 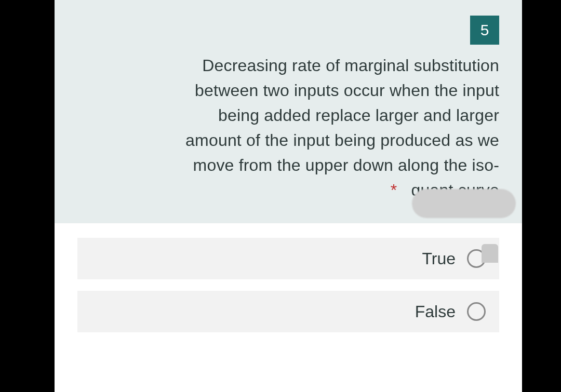 I want to click on question-number-badge: 5, so click(x=485, y=30).